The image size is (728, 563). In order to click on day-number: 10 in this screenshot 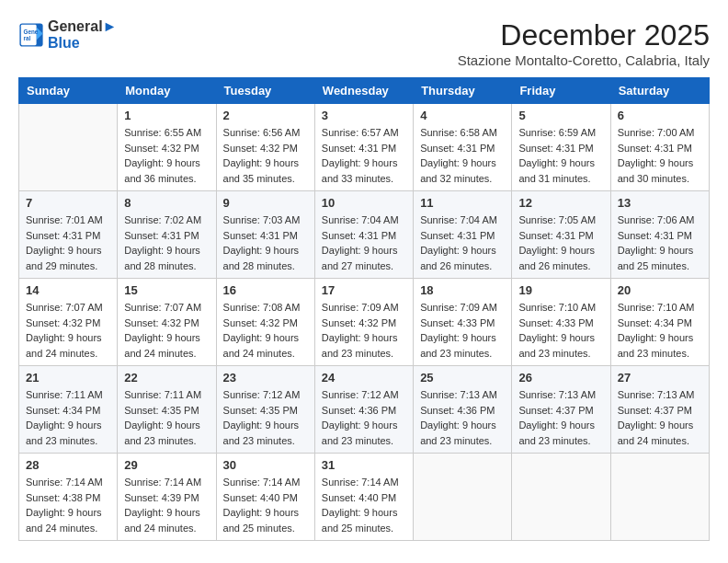, I will do `click(364, 202)`.